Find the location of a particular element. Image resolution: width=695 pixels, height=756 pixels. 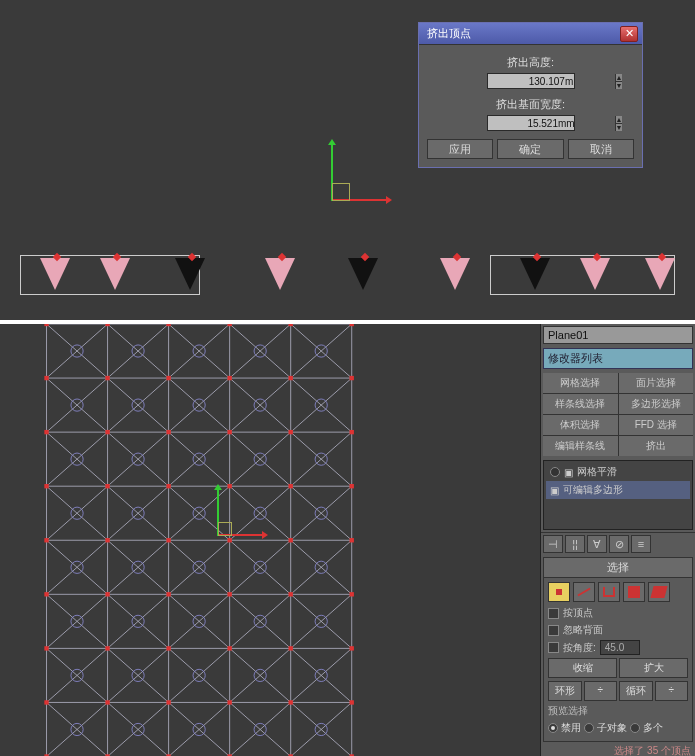

ignore-backface-checkbox is located at coordinates (554, 630).